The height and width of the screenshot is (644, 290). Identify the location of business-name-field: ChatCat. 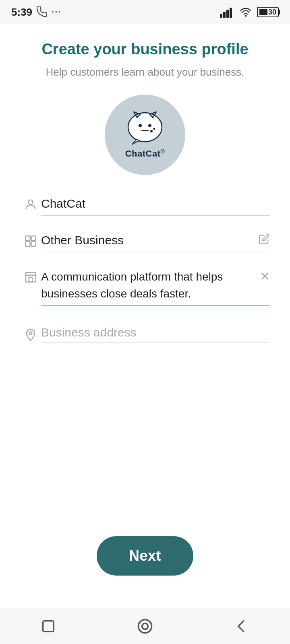
(155, 205).